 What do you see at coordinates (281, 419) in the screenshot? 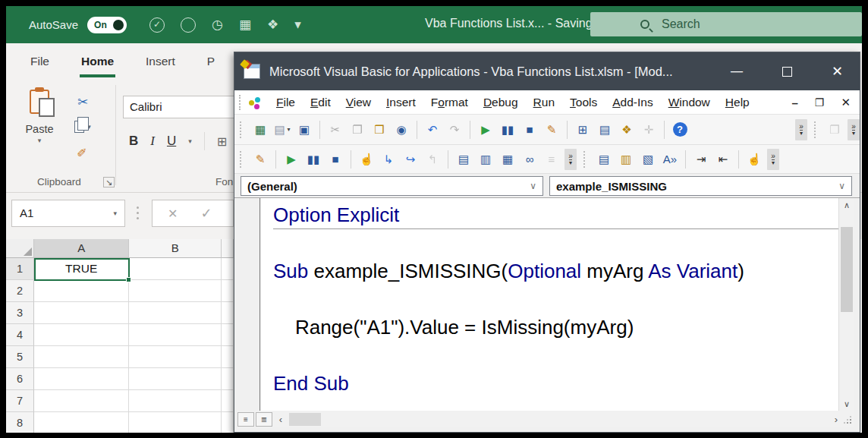
I see `scroll-left-icon: ‹` at bounding box center [281, 419].